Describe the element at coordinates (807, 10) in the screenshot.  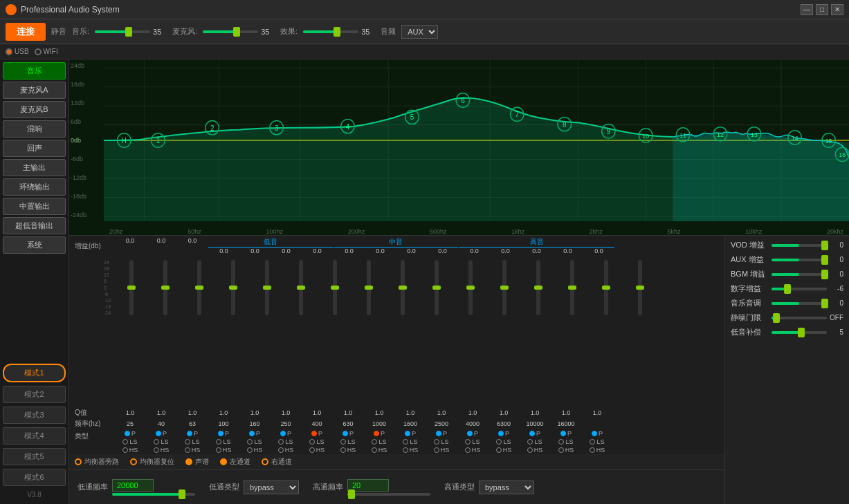
I see `minimize-button: —` at that location.